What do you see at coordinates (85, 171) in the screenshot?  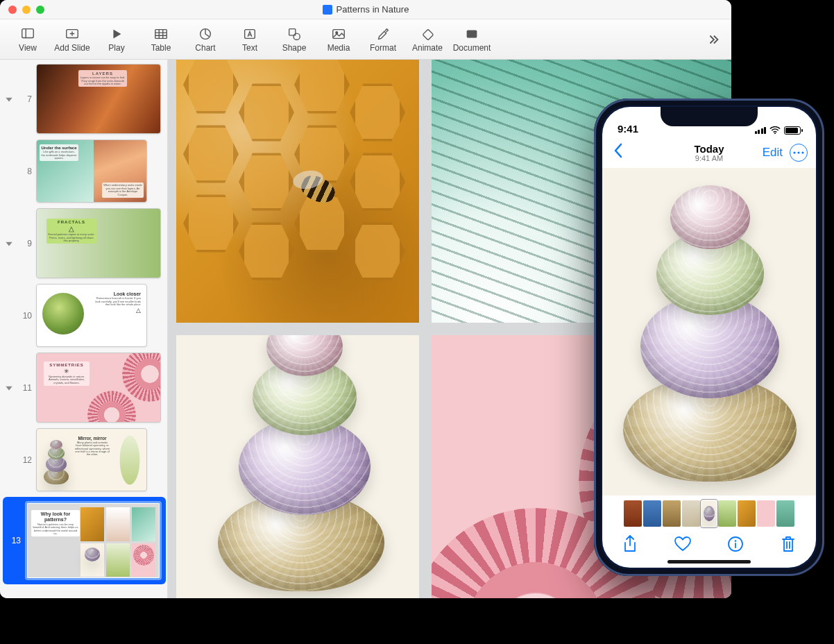 I see `slide-thumb-row: 8 Under the surface Like gills on a mush…` at bounding box center [85, 171].